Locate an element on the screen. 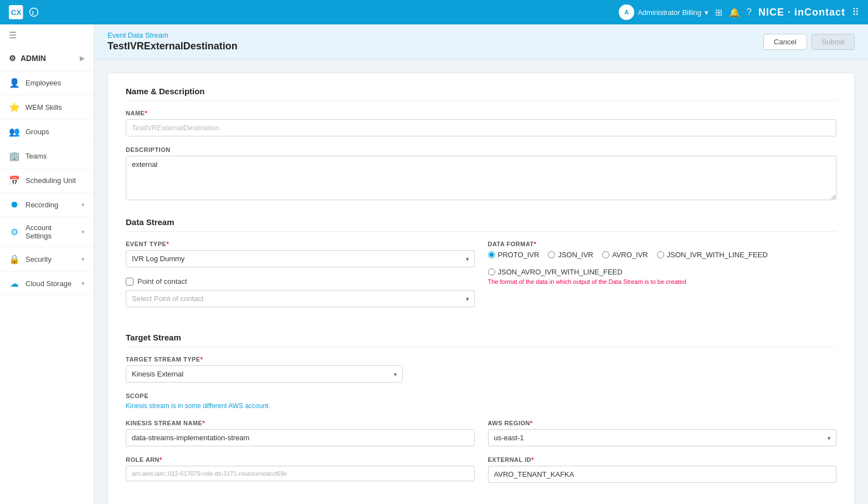  kinesis-stream-name-group: KINESIS STREAM NAME* is located at coordinates (300, 433).